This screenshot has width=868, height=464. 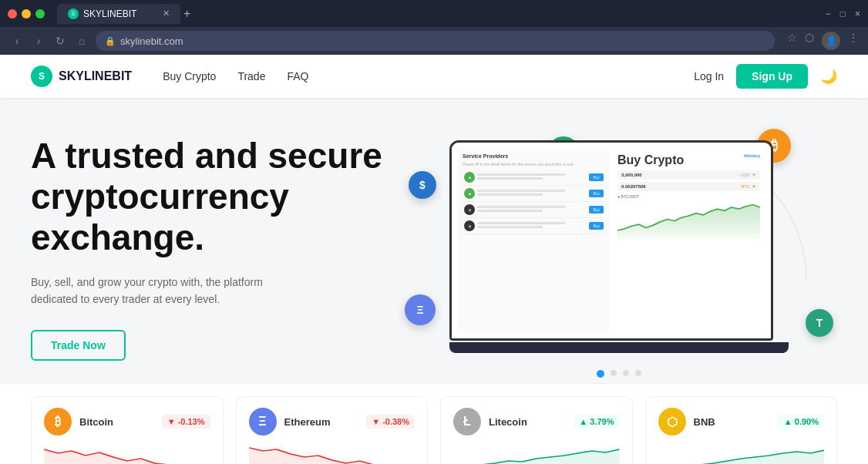 I want to click on price-chart-svg, so click(x=689, y=220).